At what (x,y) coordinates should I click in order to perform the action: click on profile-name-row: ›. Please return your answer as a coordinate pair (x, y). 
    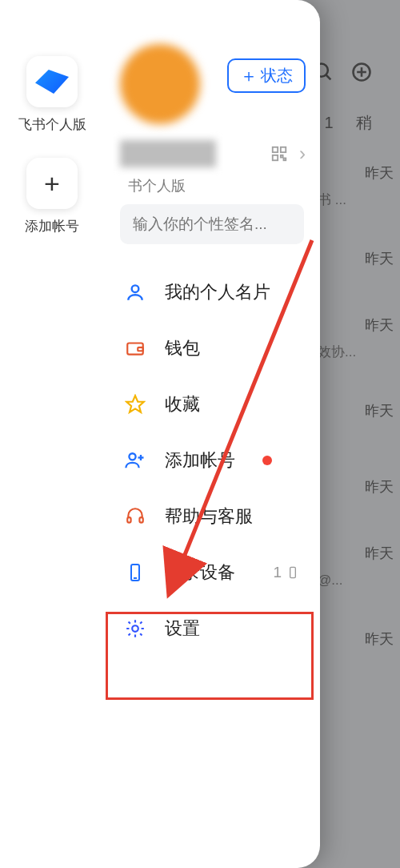
    Looking at the image, I should click on (213, 154).